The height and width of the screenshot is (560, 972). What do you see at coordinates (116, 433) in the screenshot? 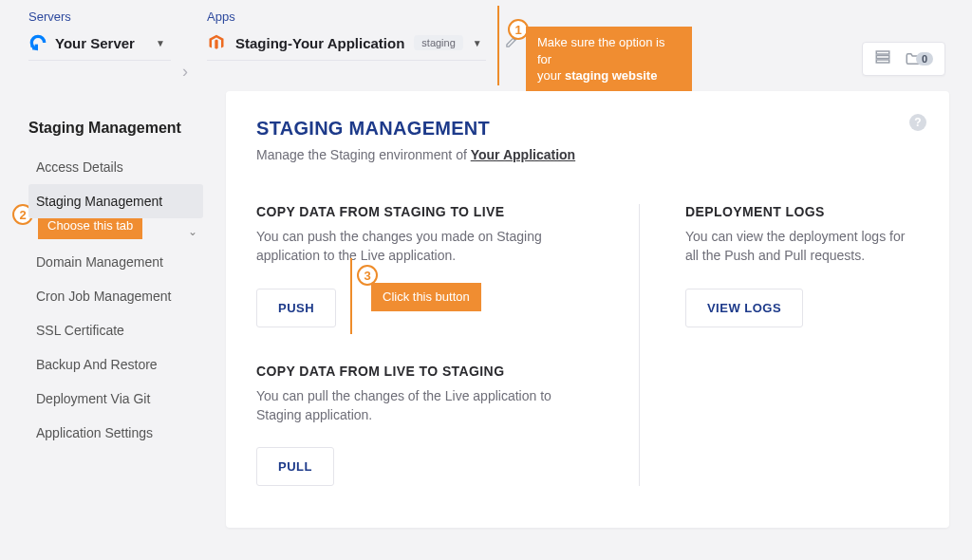
I see `sidebar-item-application-settings: Application Settings` at bounding box center [116, 433].